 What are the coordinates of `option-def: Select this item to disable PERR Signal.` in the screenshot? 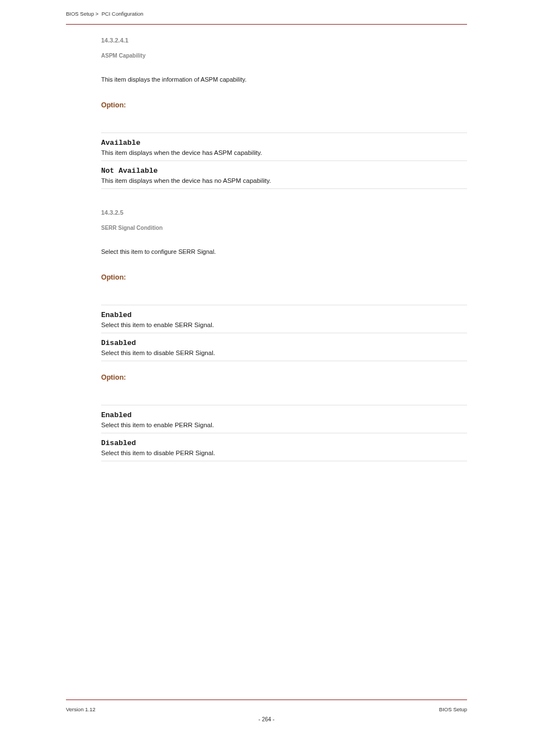 It's located at (284, 453).